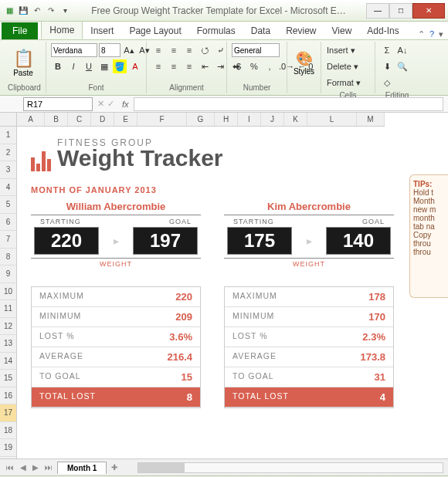 The image size is (448, 477). What do you see at coordinates (349, 83) in the screenshot?
I see `format-cells-button: Format ▾` at bounding box center [349, 83].